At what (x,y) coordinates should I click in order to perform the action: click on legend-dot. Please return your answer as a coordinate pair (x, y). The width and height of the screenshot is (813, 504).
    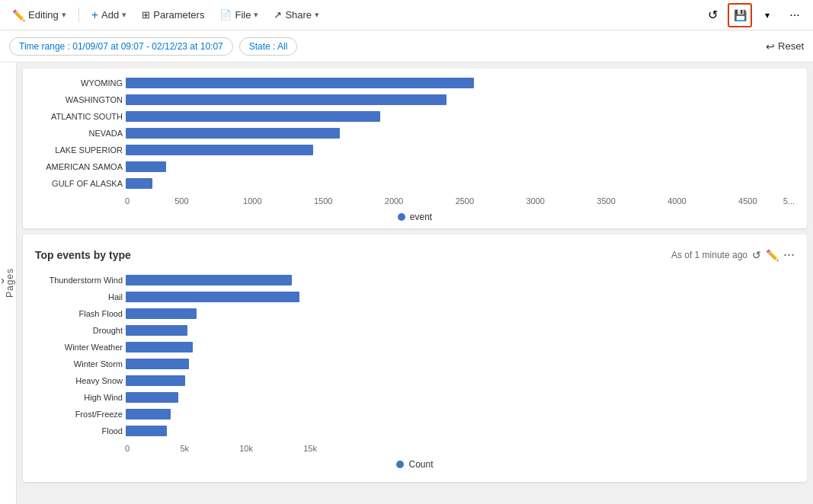
    Looking at the image, I should click on (402, 217).